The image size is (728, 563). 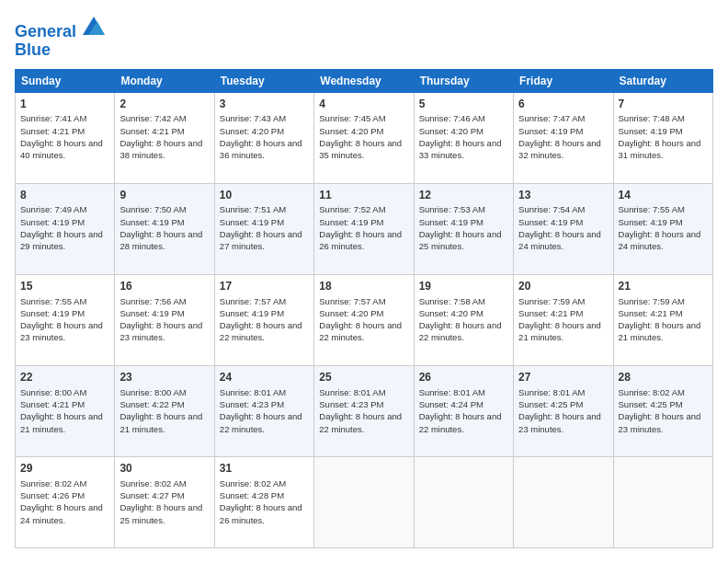 I want to click on weekday-header-cell: Monday, so click(x=165, y=81).